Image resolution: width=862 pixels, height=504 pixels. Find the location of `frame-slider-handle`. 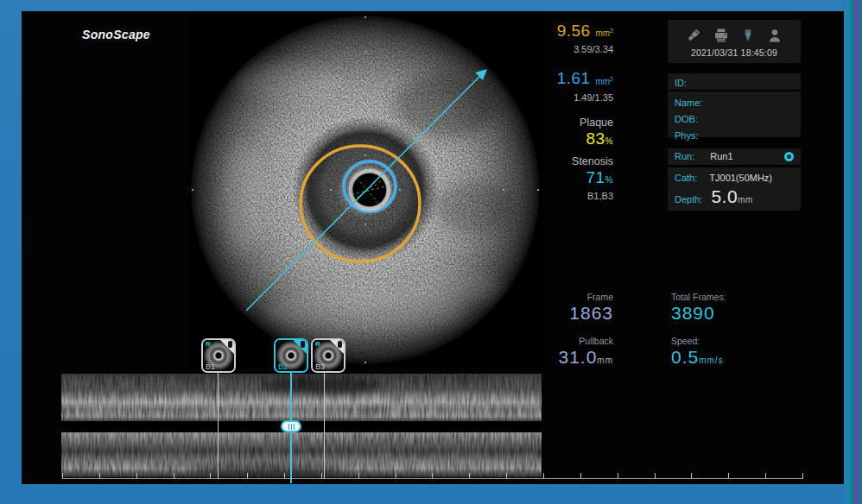

frame-slider-handle is located at coordinates (291, 426).